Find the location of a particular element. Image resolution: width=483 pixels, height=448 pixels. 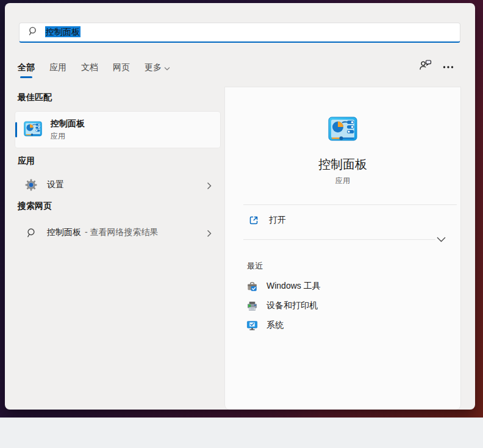

open-external-icon is located at coordinates (254, 220).